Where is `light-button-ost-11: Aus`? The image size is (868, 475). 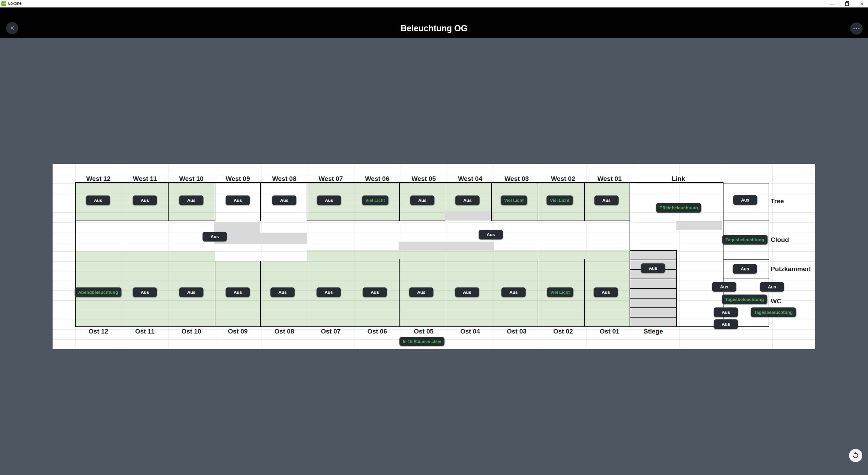 light-button-ost-11: Aus is located at coordinates (145, 292).